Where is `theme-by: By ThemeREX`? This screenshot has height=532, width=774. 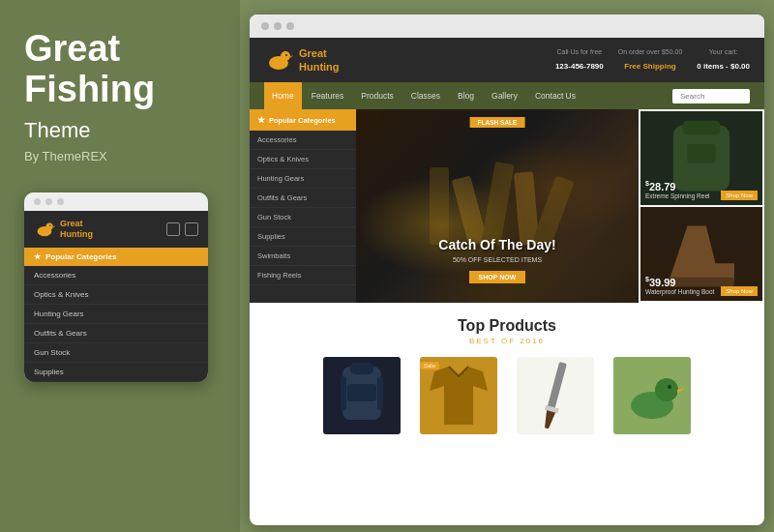
theme-by: By ThemeREX is located at coordinates (120, 157).